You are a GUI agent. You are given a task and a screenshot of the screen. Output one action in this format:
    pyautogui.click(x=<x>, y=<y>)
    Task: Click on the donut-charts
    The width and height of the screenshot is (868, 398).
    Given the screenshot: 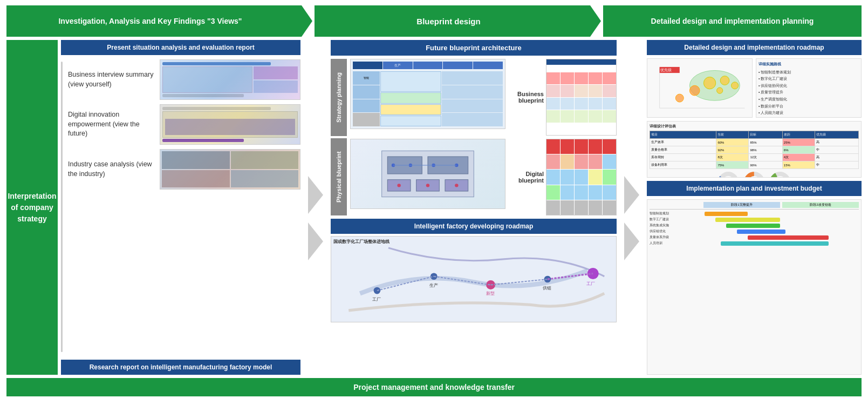 What is the action you would take?
    pyautogui.click(x=754, y=174)
    